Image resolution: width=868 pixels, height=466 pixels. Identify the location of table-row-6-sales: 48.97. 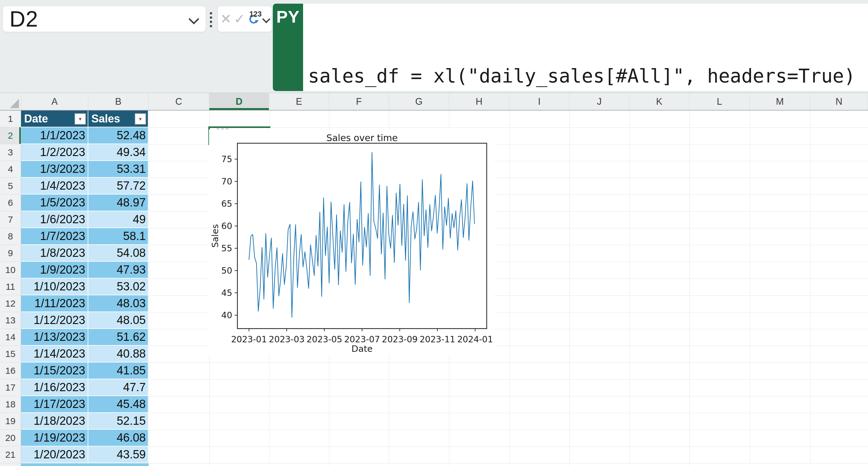
(119, 203).